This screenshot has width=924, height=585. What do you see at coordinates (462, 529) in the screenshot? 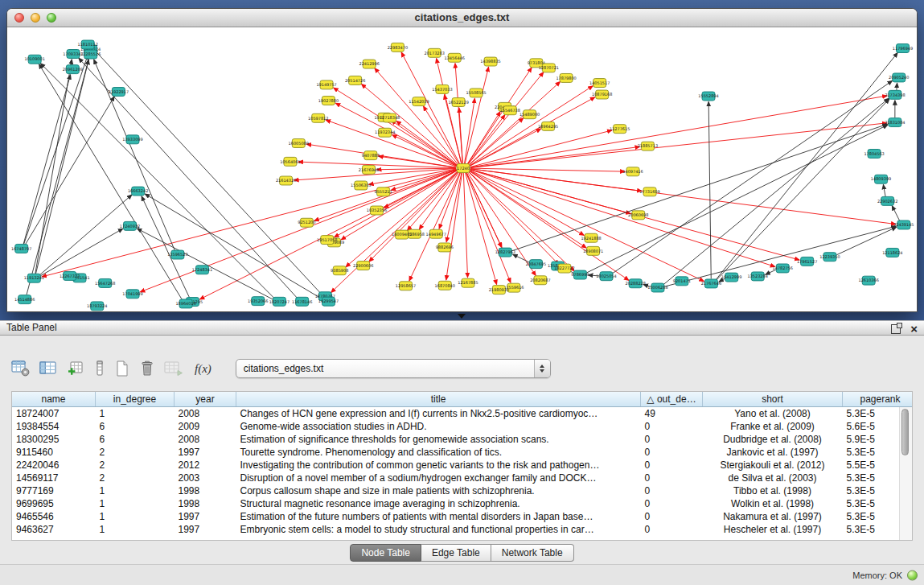
I see `table-row: 946362711997Embryonic stem cells: a mode…` at bounding box center [462, 529].